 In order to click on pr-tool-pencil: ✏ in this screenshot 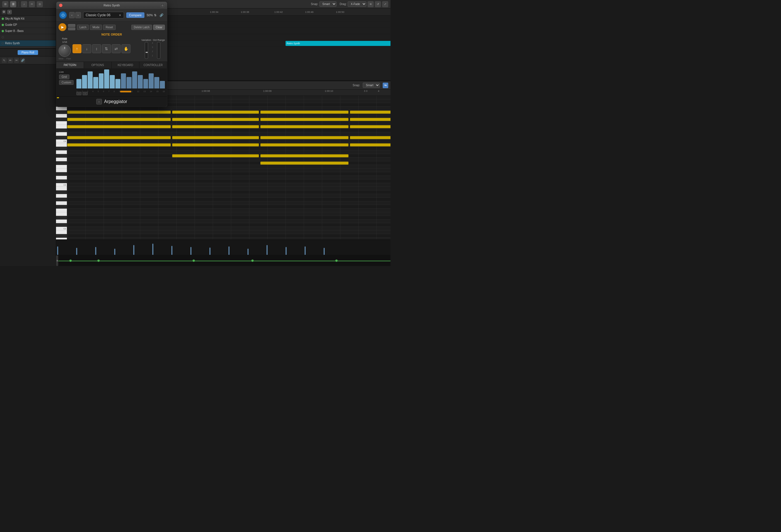, I will do `click(10, 60)`.